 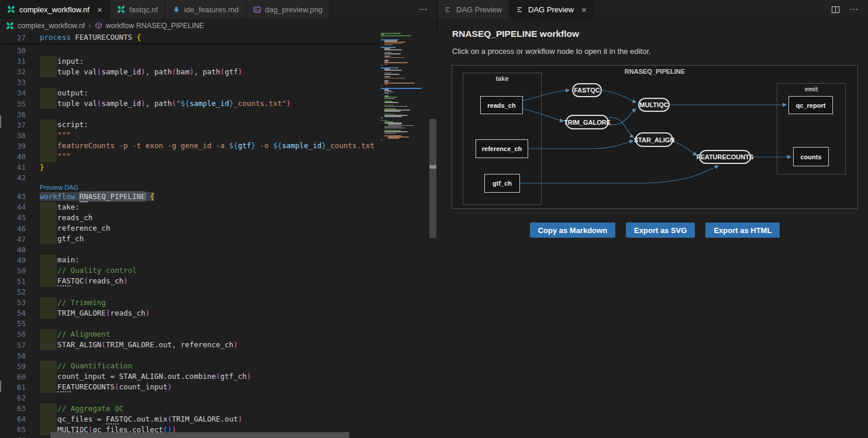 What do you see at coordinates (190, 292) in the screenshot?
I see `code-line-52: 52` at bounding box center [190, 292].